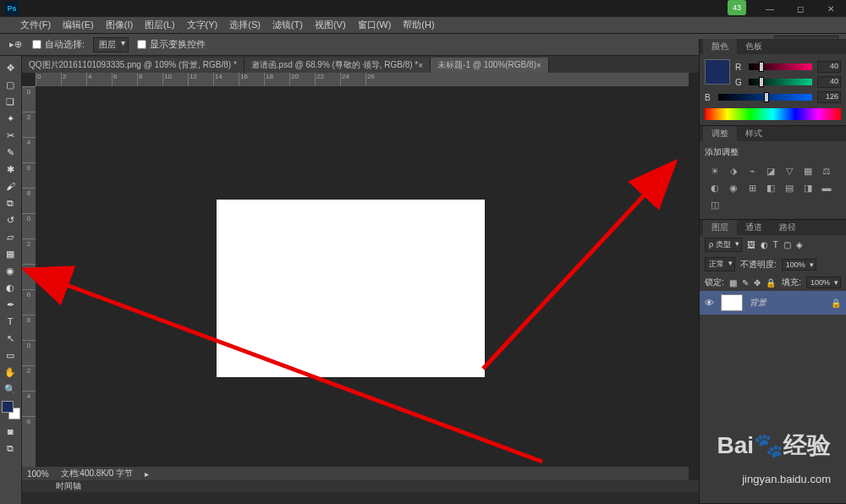  What do you see at coordinates (754, 227) in the screenshot?
I see `channels-tab: 通道` at bounding box center [754, 227].